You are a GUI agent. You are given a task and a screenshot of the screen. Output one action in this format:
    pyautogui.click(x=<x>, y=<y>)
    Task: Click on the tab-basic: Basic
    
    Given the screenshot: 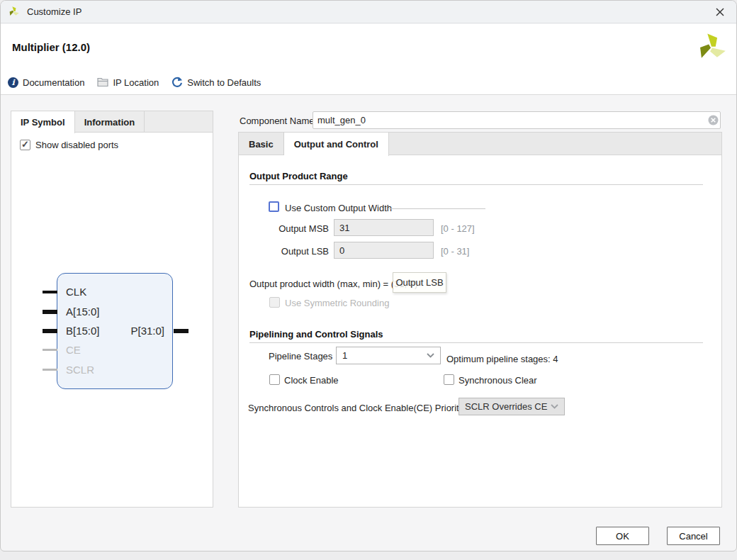 What is the action you would take?
    pyautogui.click(x=261, y=144)
    